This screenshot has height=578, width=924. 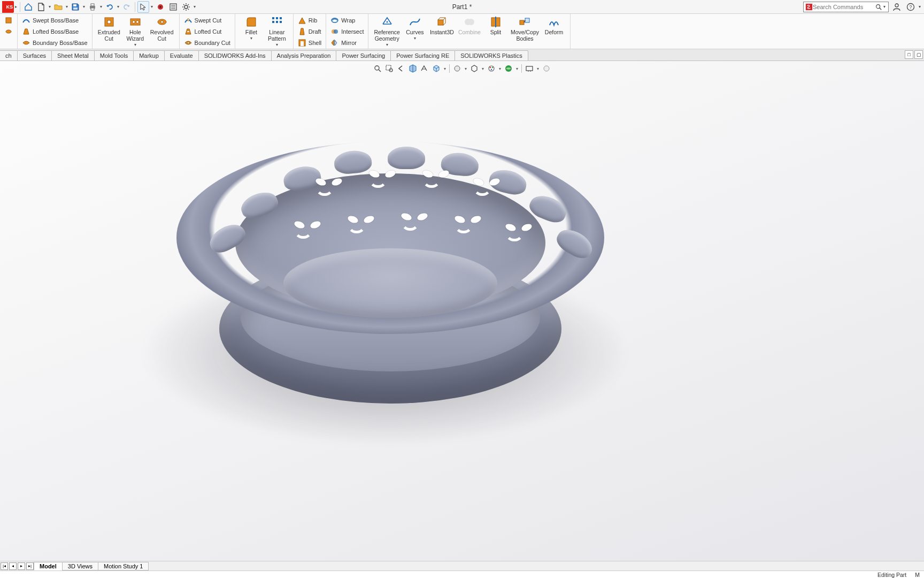 What do you see at coordinates (304, 56) in the screenshot?
I see `tab-analysis-preparation: Analysis Preparation` at bounding box center [304, 56].